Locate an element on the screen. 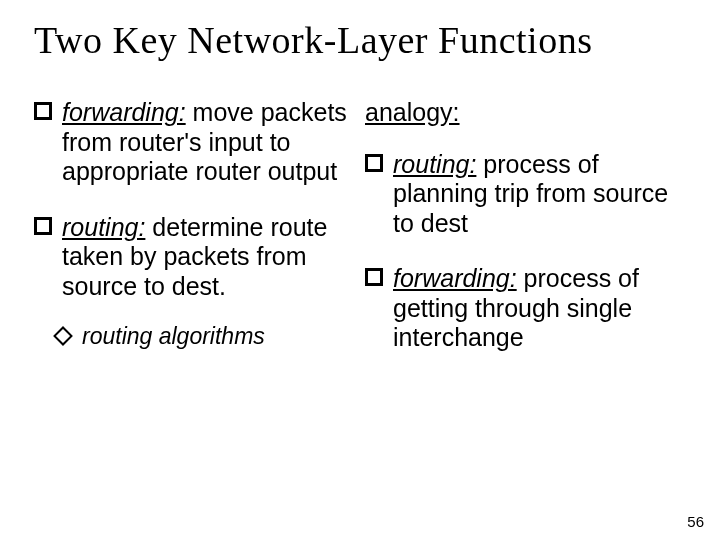 The width and height of the screenshot is (720, 540). bullet-analogy-routing: routing: process of planning trip from s… is located at coordinates (526, 194).